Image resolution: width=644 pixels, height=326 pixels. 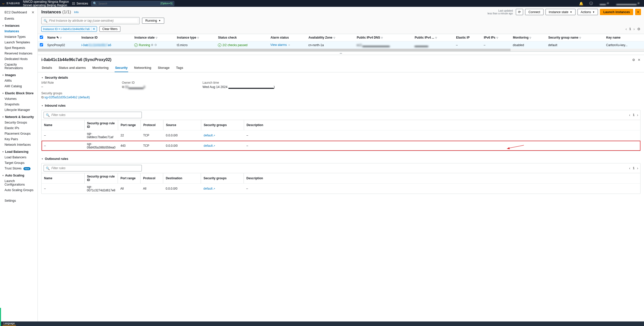 I want to click on help-icon: ⓘ, so click(x=591, y=4).